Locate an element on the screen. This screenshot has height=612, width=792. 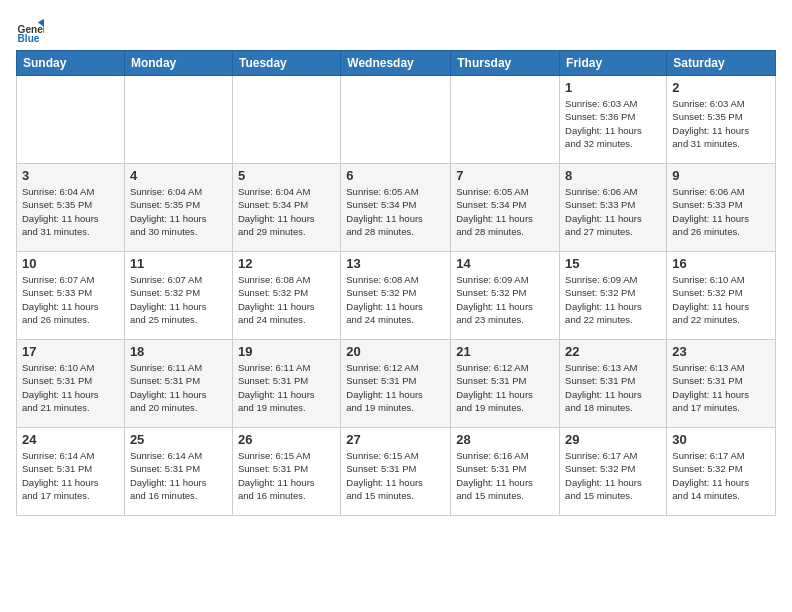
day-number: 22 is located at coordinates (613, 352).